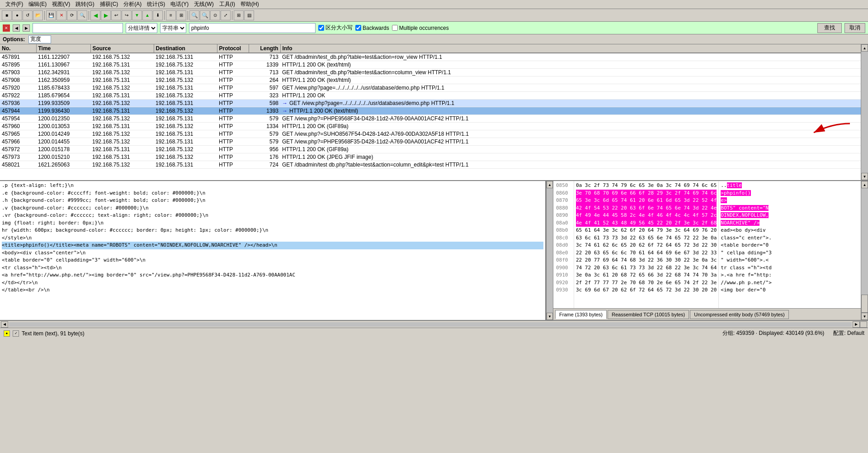 This screenshot has width=868, height=453. I want to click on table-row: 457936 1199.933509 192.168.75.132 192.16…, so click(430, 103).